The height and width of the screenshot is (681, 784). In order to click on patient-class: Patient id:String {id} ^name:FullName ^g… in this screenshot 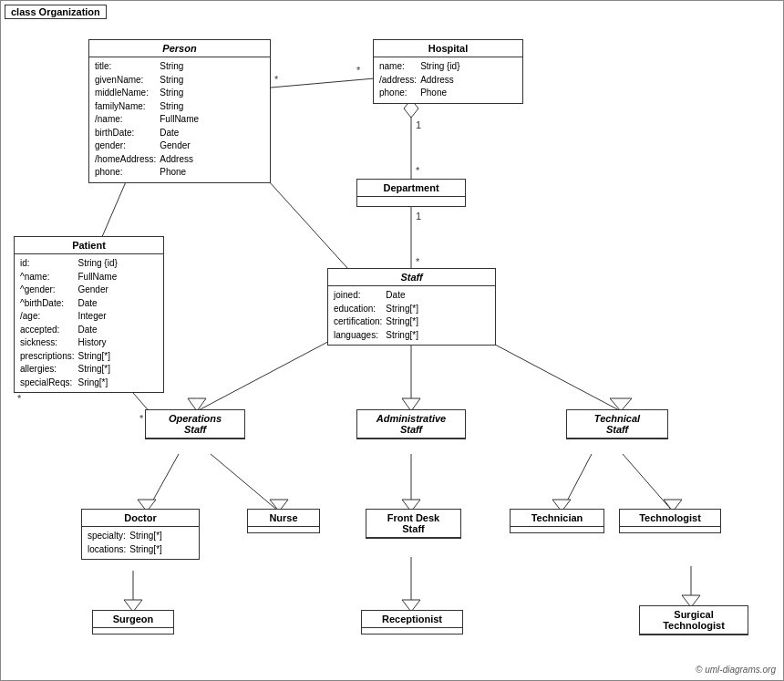, I will do `click(89, 315)`.